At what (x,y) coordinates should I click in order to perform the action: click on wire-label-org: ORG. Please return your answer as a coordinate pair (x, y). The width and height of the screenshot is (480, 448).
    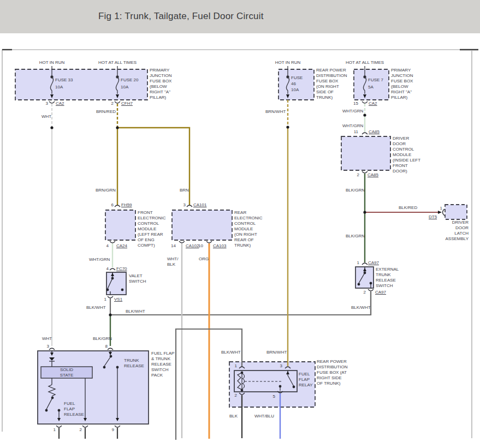
    Looking at the image, I should click on (204, 259).